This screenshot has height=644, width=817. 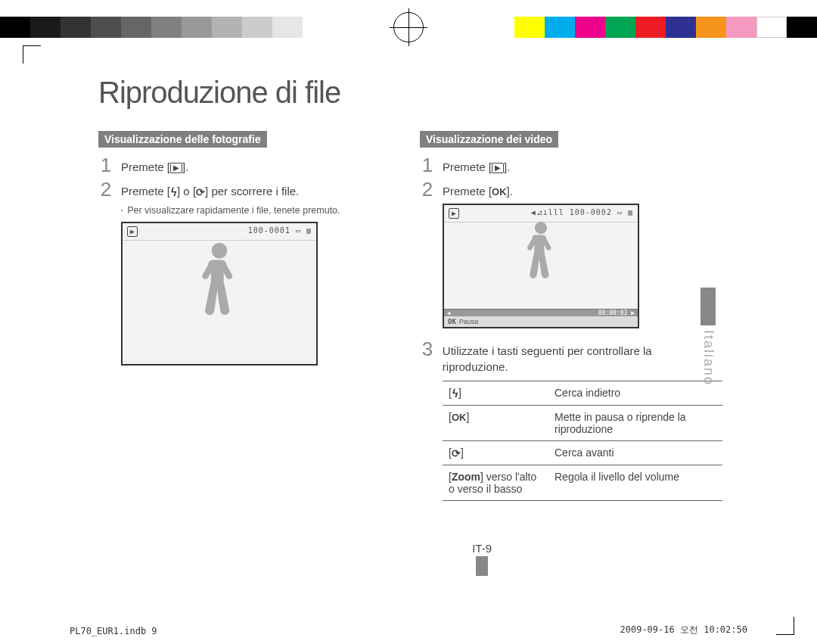 What do you see at coordinates (408, 27) in the screenshot?
I see `printer-colorbar` at bounding box center [408, 27].